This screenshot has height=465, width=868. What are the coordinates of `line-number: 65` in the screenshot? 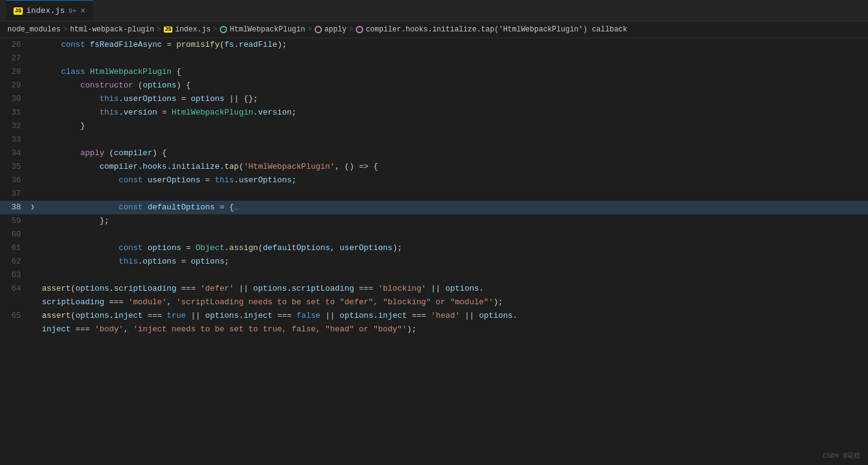 It's located at (15, 316).